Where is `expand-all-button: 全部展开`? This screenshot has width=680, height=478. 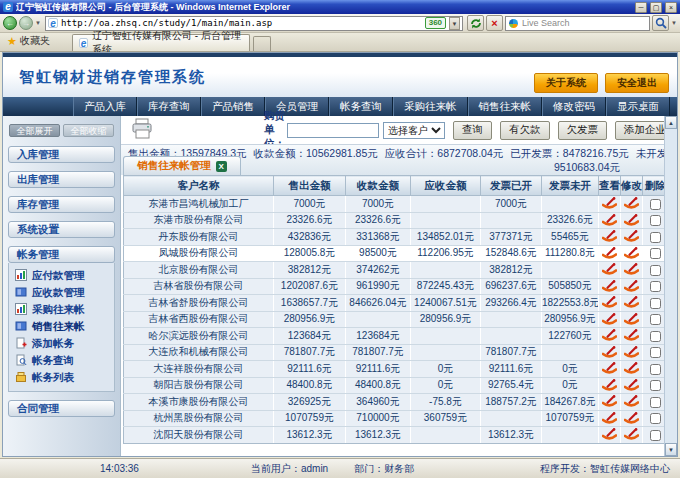
expand-all-button: 全部展开 is located at coordinates (34, 130).